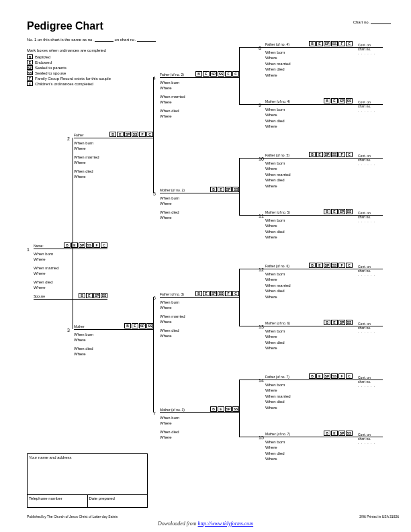  I want to click on cont-14: Cont. onchart no.. . . . . ., so click(368, 382).